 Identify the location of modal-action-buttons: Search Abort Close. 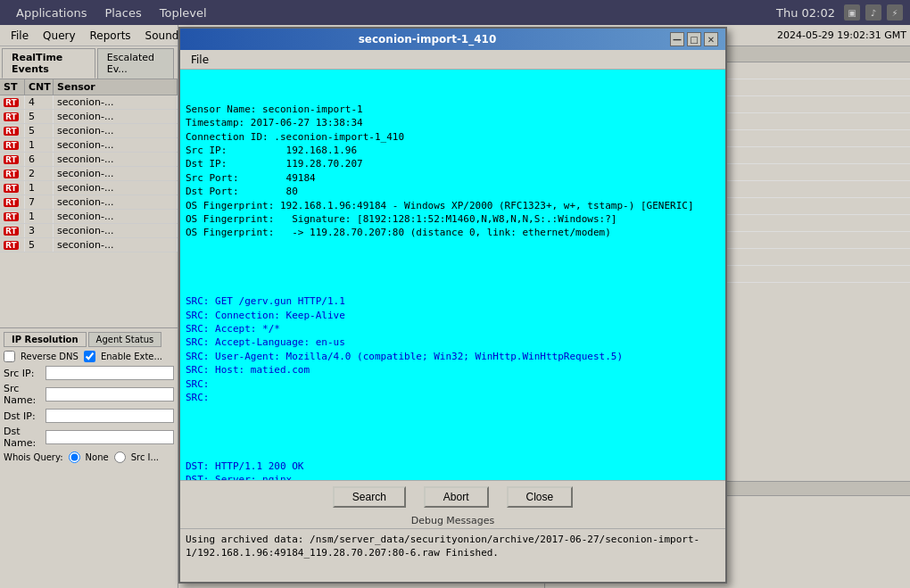
(453, 497).